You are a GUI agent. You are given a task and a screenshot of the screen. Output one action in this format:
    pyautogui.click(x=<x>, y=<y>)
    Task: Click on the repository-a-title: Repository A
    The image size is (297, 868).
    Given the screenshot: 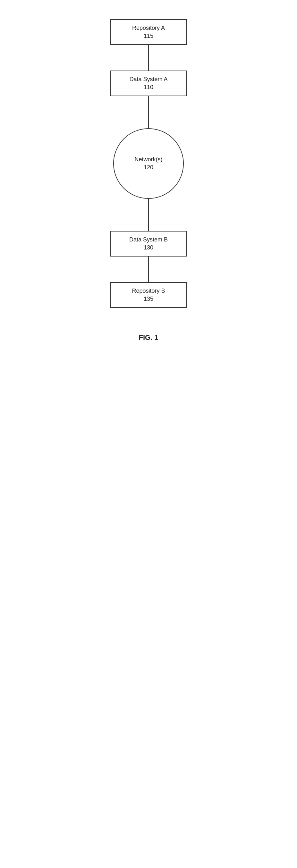 What is the action you would take?
    pyautogui.click(x=148, y=28)
    